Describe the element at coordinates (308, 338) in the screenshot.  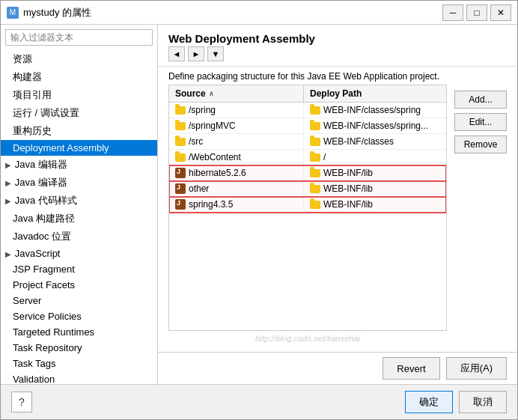
I see `watermark: http://blog.csdn.net/tiansehai` at that location.